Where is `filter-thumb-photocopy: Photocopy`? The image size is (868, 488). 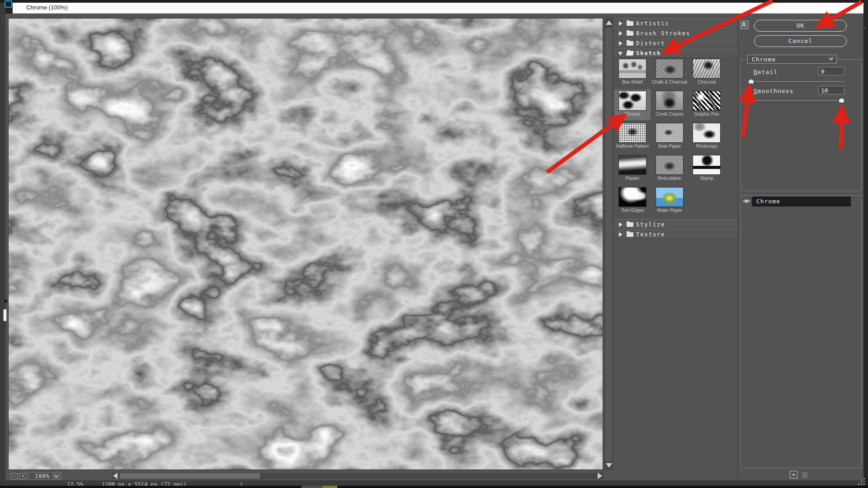
filter-thumb-photocopy: Photocopy is located at coordinates (707, 137).